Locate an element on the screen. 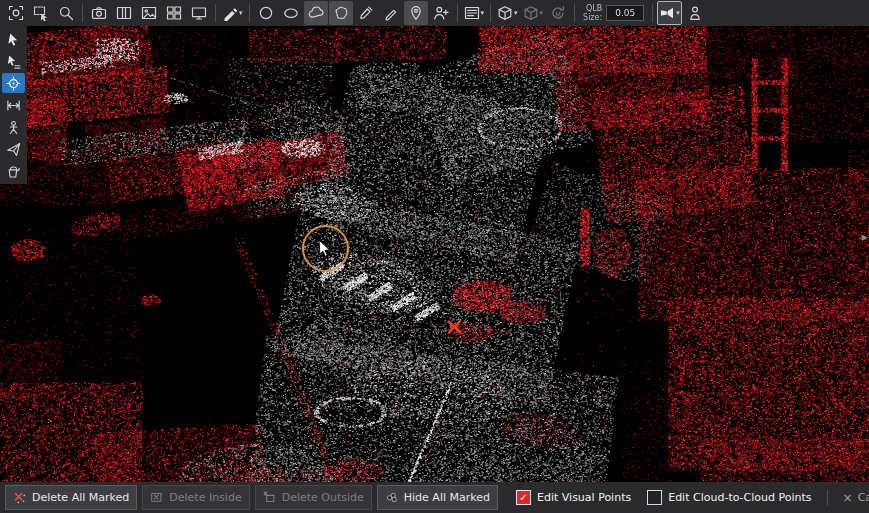 The image size is (869, 513). mouse-cursor-icon is located at coordinates (326, 248).